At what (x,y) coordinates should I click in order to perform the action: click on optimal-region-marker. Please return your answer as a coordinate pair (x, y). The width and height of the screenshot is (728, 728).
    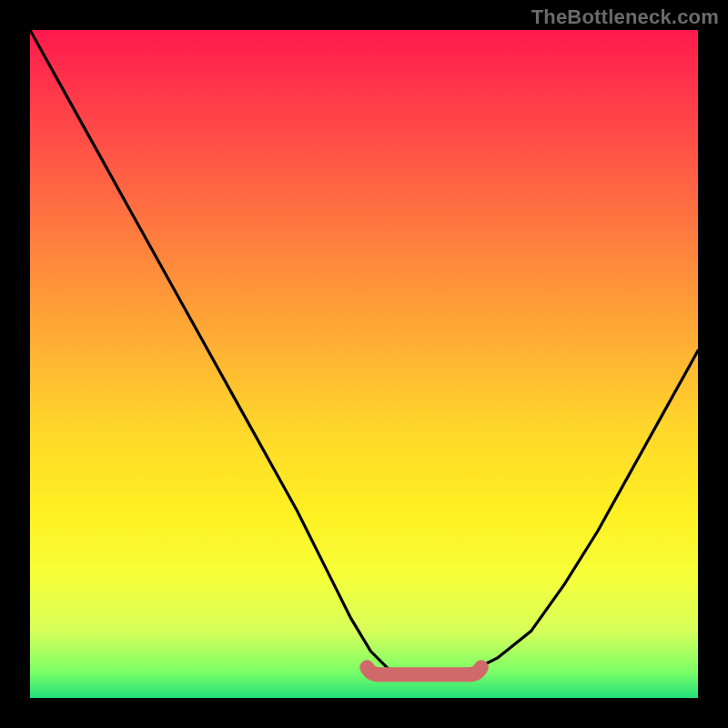
    Looking at the image, I should click on (424, 671).